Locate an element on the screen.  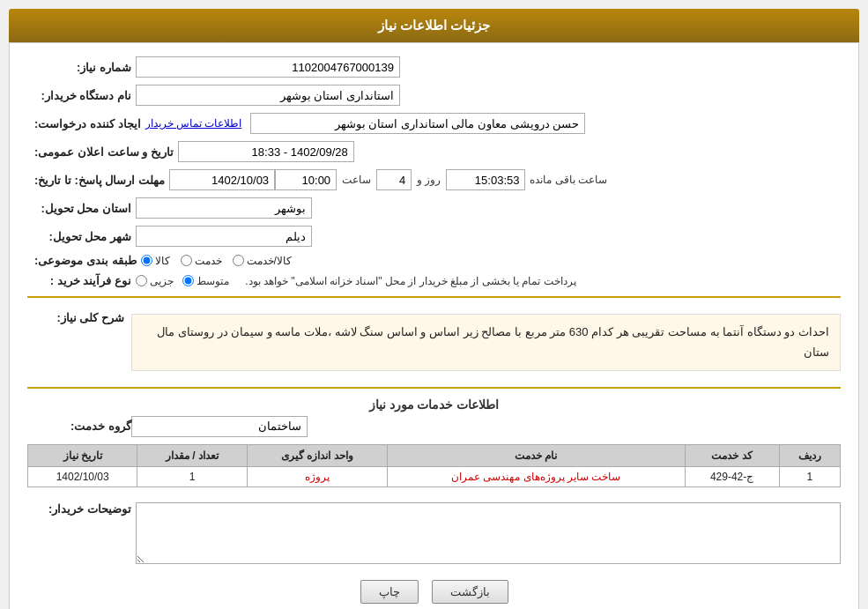
requester-label: ایجاد کننده درخواست: is located at coordinates (88, 123).